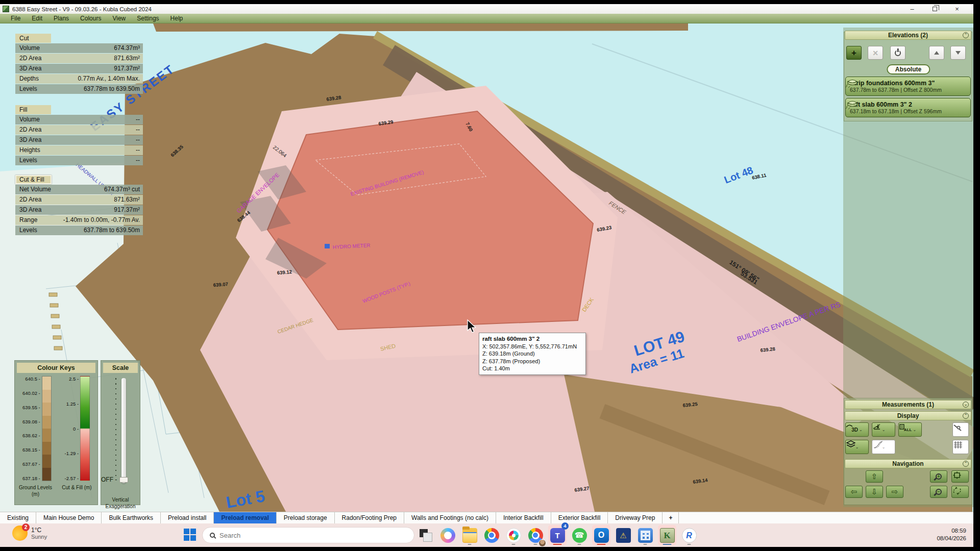  What do you see at coordinates (245, 518) in the screenshot?
I see `tab-preload-removal: Preload removal` at bounding box center [245, 518].